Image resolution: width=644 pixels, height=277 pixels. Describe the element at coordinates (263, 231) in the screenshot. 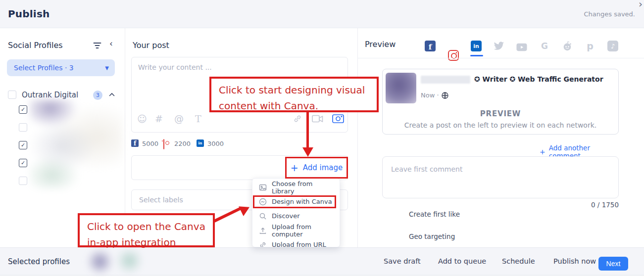

I see `upload-icon` at that location.